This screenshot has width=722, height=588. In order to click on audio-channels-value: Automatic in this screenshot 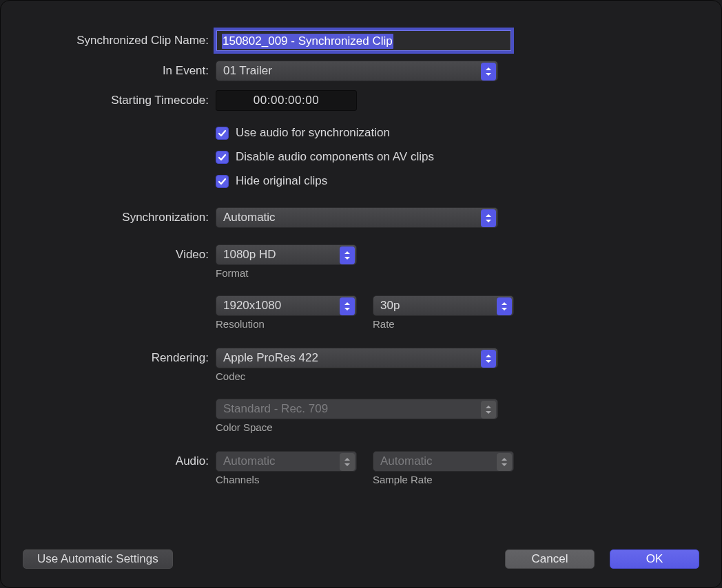, I will do `click(249, 461)`.